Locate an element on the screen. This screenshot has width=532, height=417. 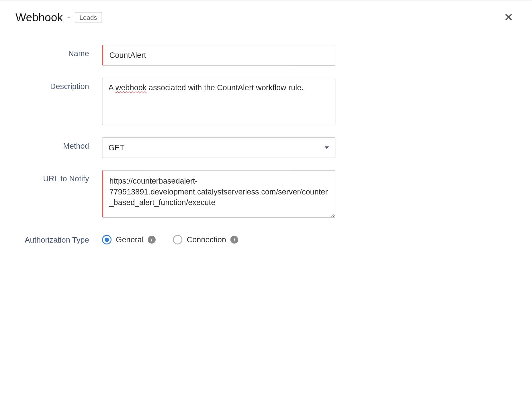
auth-connection-label: Connection is located at coordinates (206, 240).